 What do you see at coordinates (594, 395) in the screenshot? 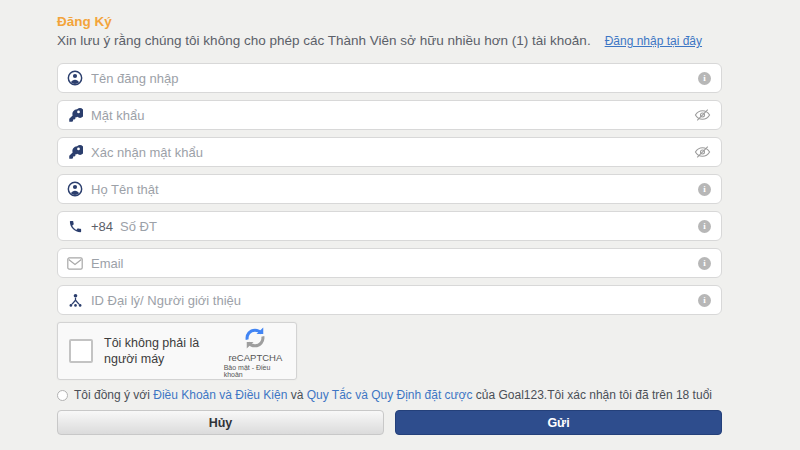
I see `agreement-text-suffix: của Goal123.Tôi xác nhận tôi đã trên 18 …` at bounding box center [594, 395].